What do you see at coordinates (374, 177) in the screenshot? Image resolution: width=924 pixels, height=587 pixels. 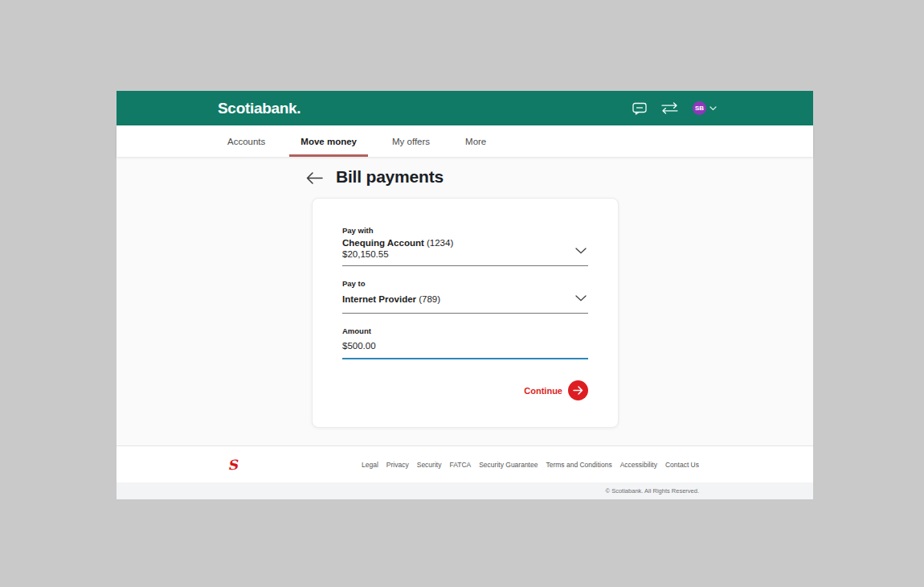 I see `title-row: Bill payments` at bounding box center [374, 177].